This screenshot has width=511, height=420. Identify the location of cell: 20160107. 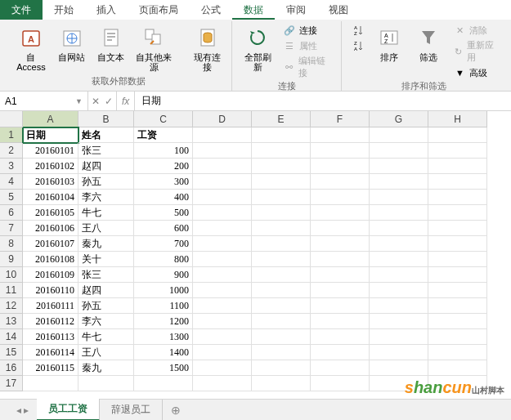
(51, 244).